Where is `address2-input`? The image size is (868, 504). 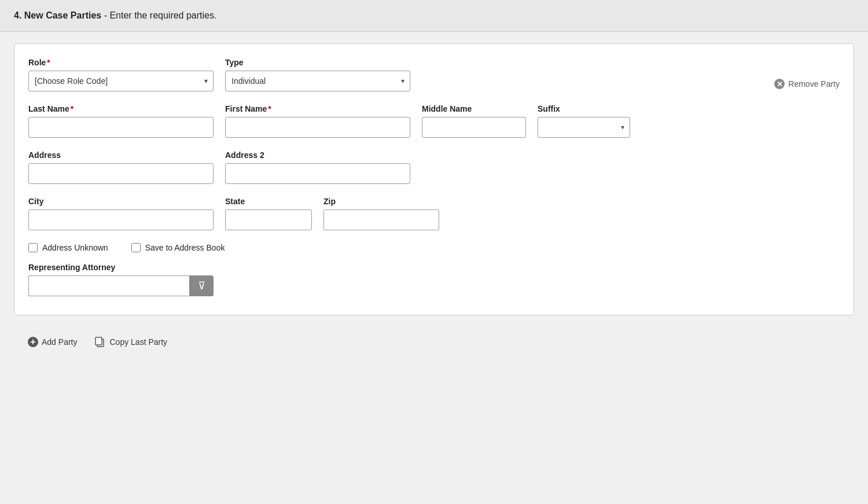 address2-input is located at coordinates (318, 174).